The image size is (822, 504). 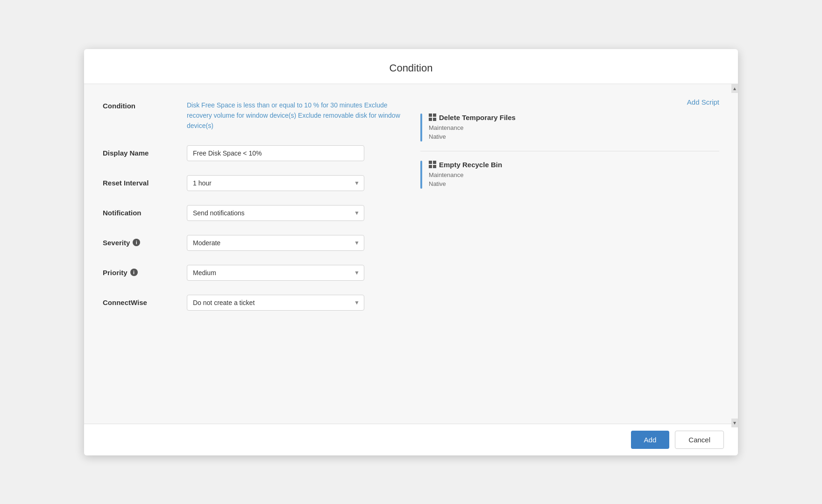 I want to click on connectwise-select: Do not create a ticket Create a ticket, so click(x=276, y=303).